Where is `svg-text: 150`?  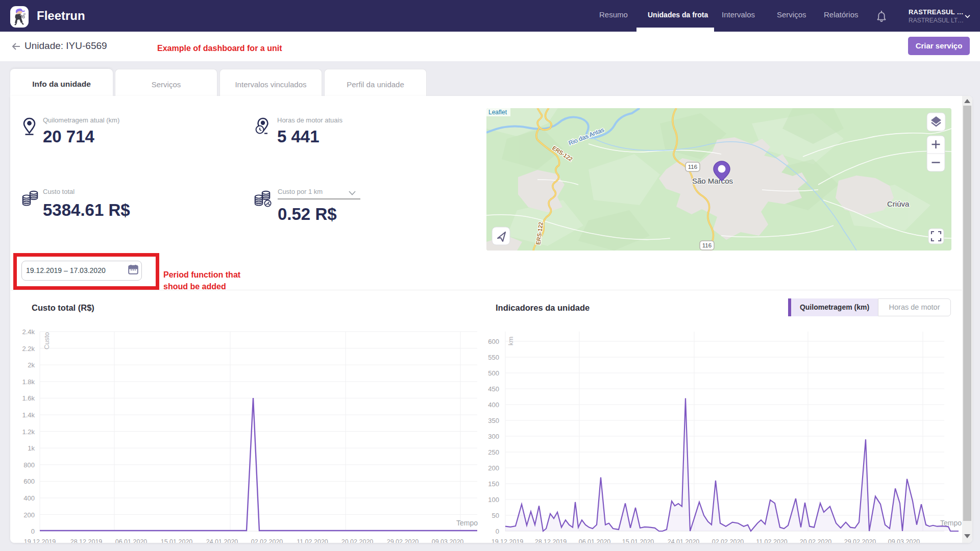 svg-text: 150 is located at coordinates (494, 484).